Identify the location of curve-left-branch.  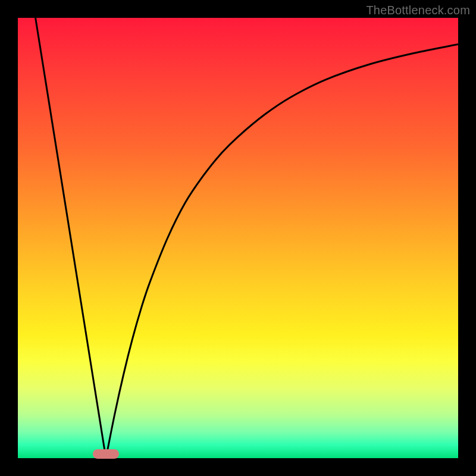
(71, 238).